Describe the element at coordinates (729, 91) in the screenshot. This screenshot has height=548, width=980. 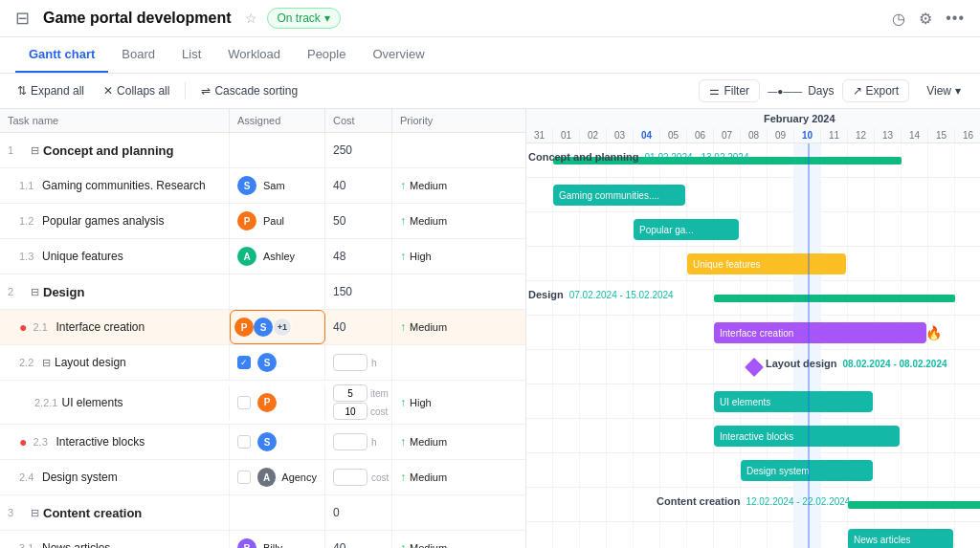
I see `filter-button: ⚌ Filter` at that location.